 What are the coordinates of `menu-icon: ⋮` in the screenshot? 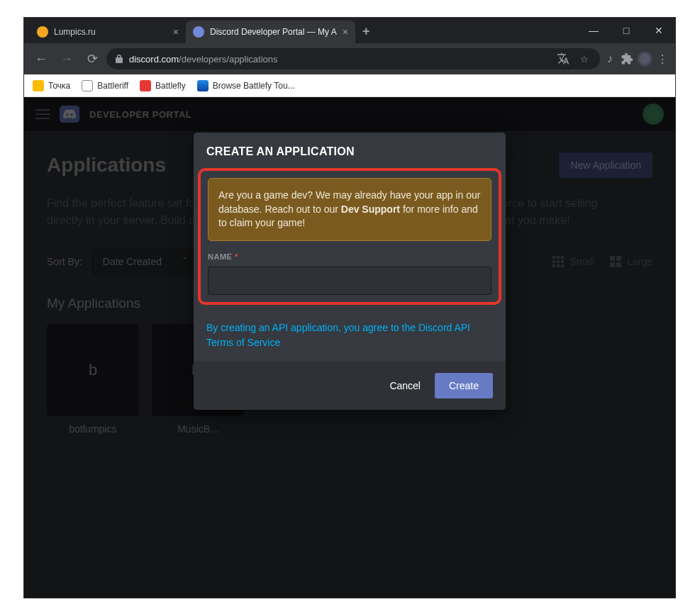 It's located at (662, 59).